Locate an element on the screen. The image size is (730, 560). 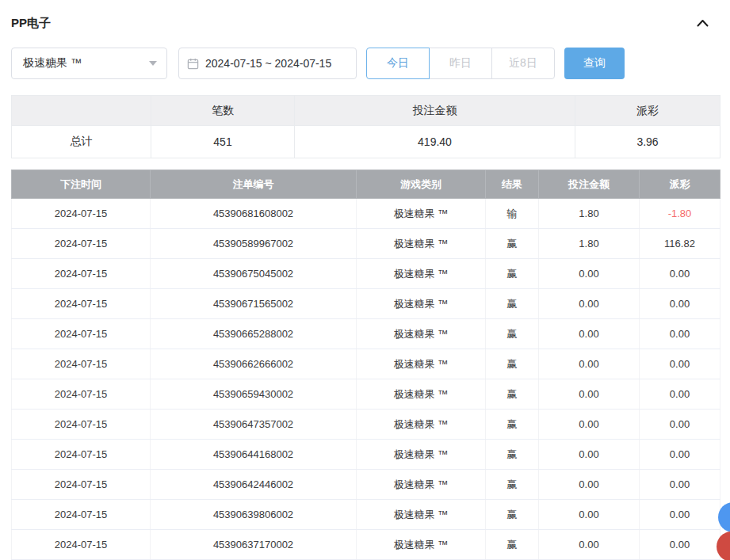
cell-bet-id: 45390675045002 is located at coordinates (254, 274).